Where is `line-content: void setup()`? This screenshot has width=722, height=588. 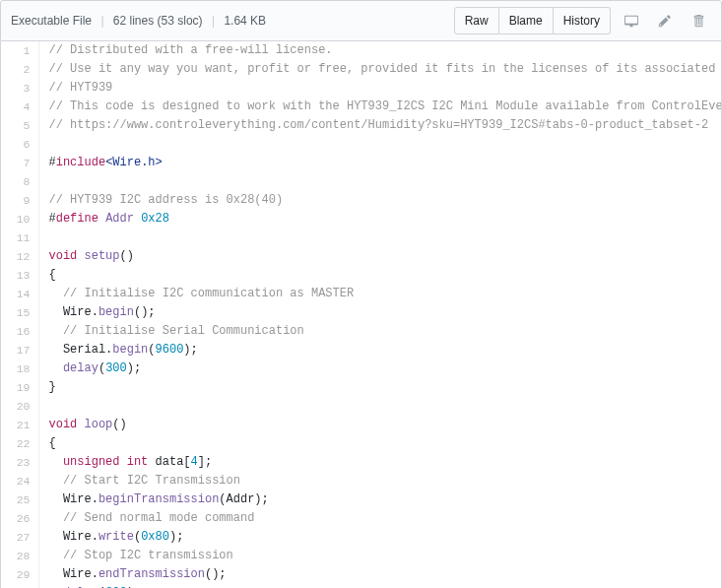 line-content: void setup() is located at coordinates (380, 256).